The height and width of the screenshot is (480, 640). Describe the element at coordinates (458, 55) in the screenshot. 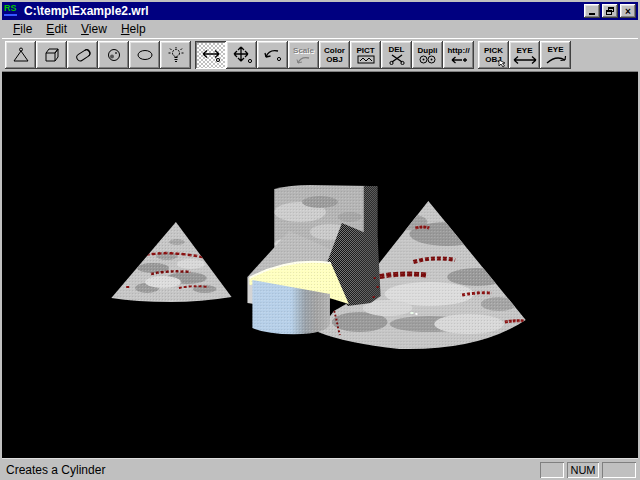

I see `http-link-button: http://` at that location.